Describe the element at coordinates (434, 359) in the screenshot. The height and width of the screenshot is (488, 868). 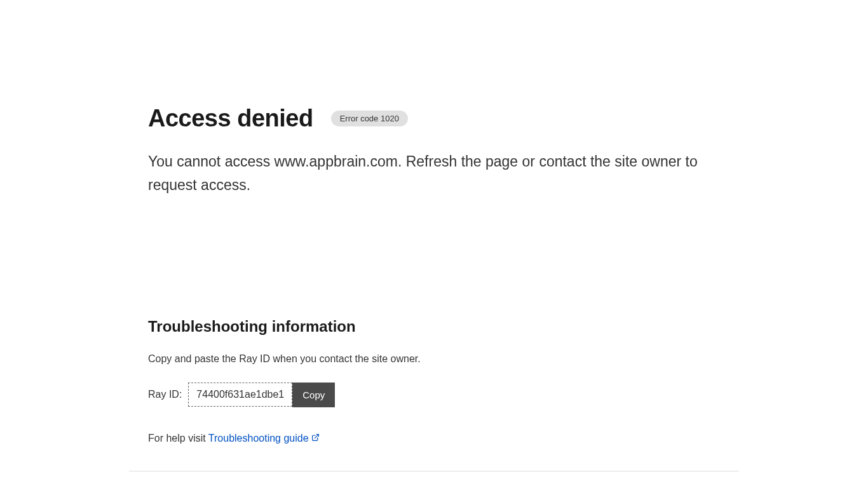
I see `troubleshooting-instruction: Copy and paste the Ray ID when you conta…` at that location.